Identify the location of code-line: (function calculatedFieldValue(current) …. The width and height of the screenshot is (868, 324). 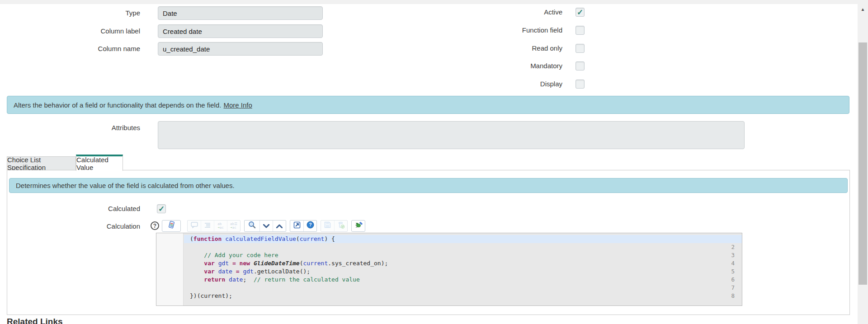
(463, 239).